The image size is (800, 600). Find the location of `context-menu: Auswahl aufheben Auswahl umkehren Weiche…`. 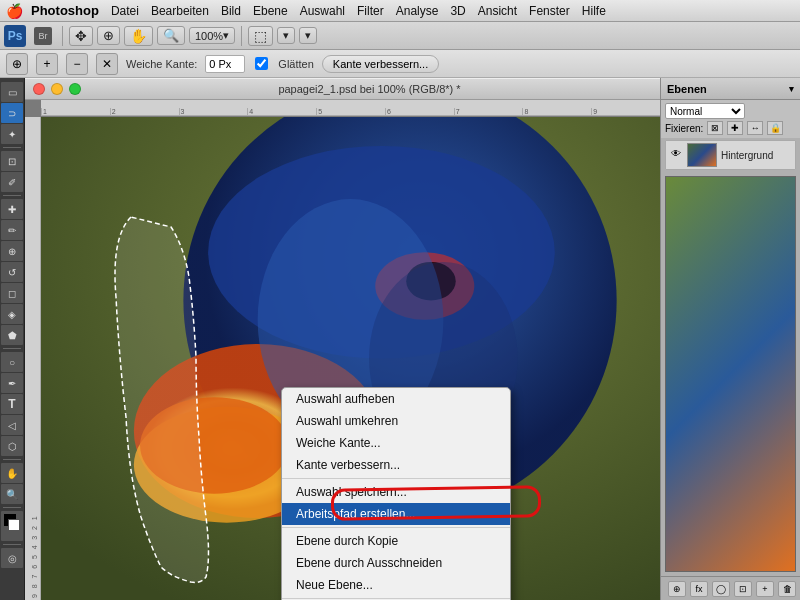

context-menu: Auswahl aufheben Auswahl umkehren Weiche… is located at coordinates (396, 494).